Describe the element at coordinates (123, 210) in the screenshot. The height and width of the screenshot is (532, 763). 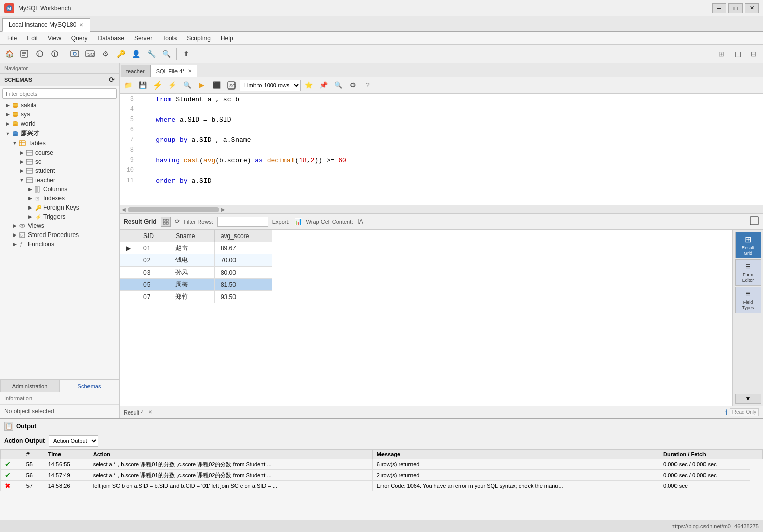
I see `scroll-left-arrow: ◀` at that location.